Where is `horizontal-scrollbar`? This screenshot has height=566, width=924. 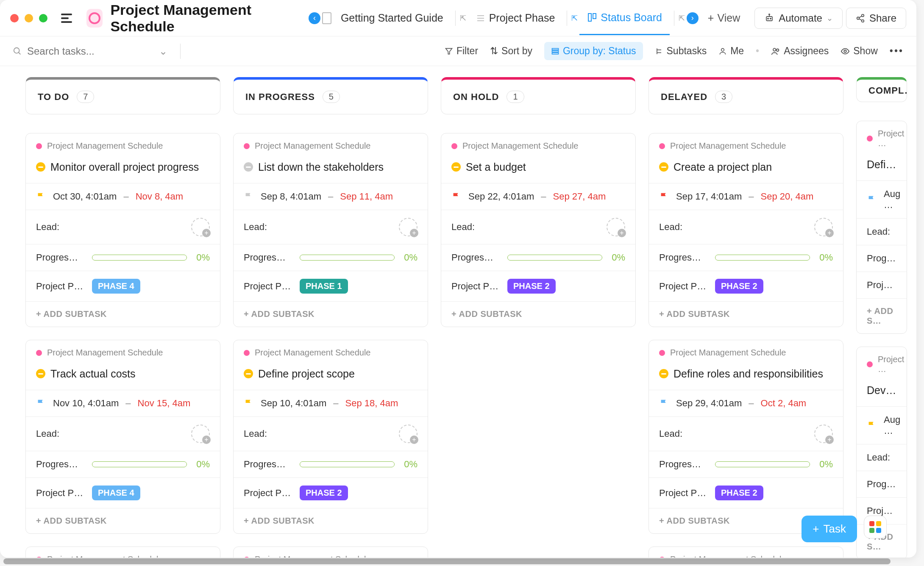 horizontal-scrollbar is located at coordinates (447, 561).